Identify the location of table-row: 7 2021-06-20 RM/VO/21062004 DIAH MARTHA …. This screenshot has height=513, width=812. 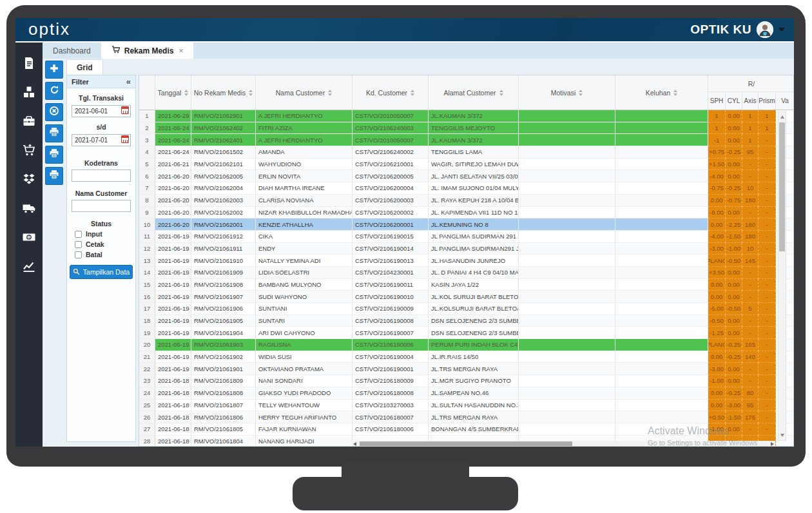
(467, 188).